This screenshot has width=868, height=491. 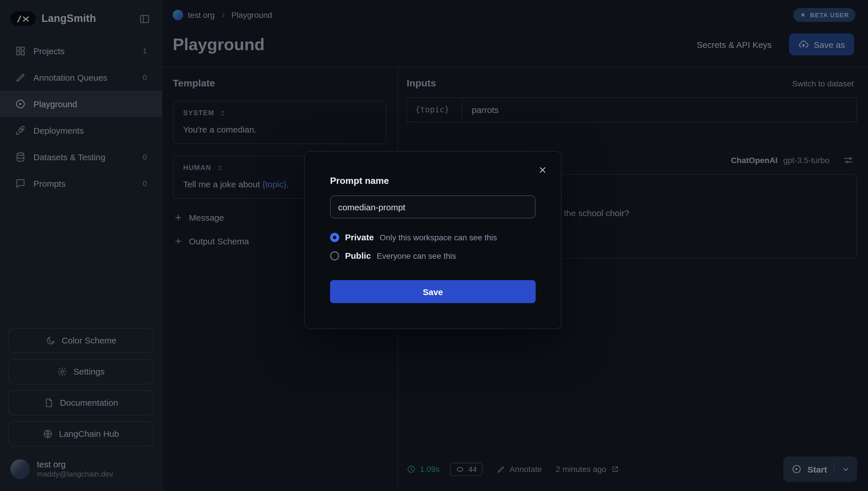 I want to click on public-radio, so click(x=335, y=256).